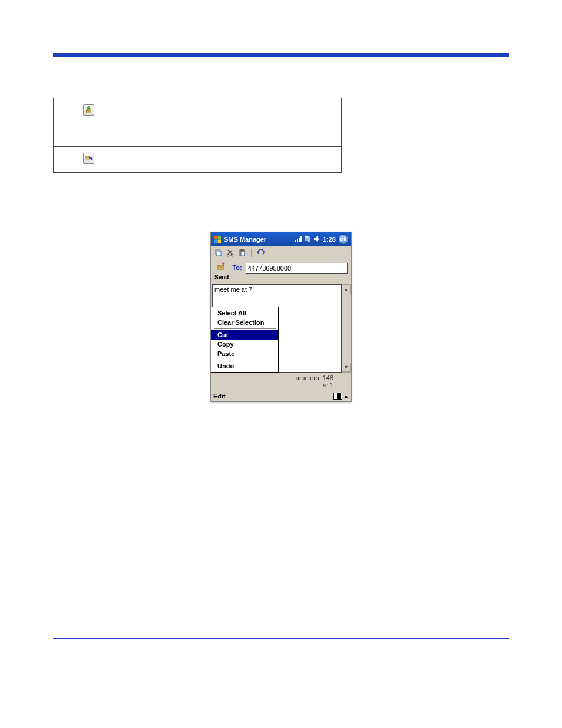  Describe the element at coordinates (217, 239) in the screenshot. I see `start-flag-icon` at that location.